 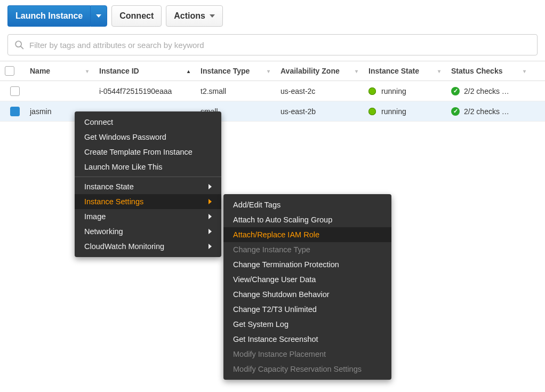 I want to click on menu-item-create-template: Create Template From Instance, so click(x=148, y=152).